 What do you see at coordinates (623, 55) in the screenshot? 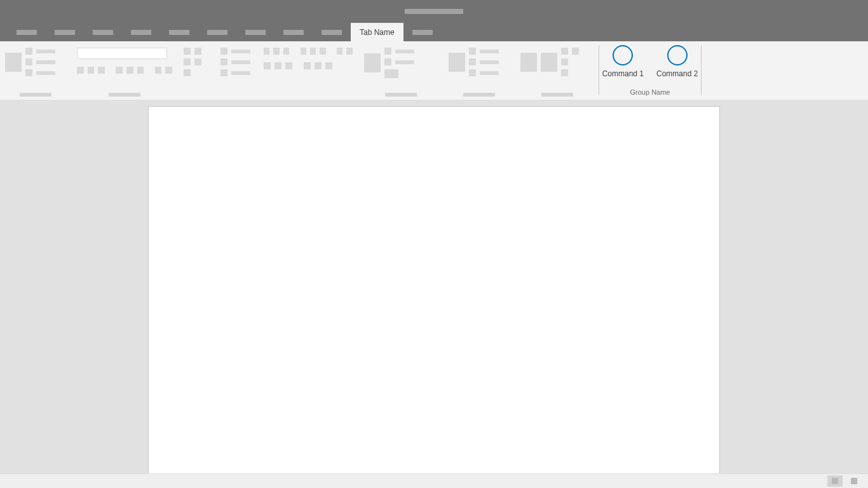
I see `command-1-icon` at bounding box center [623, 55].